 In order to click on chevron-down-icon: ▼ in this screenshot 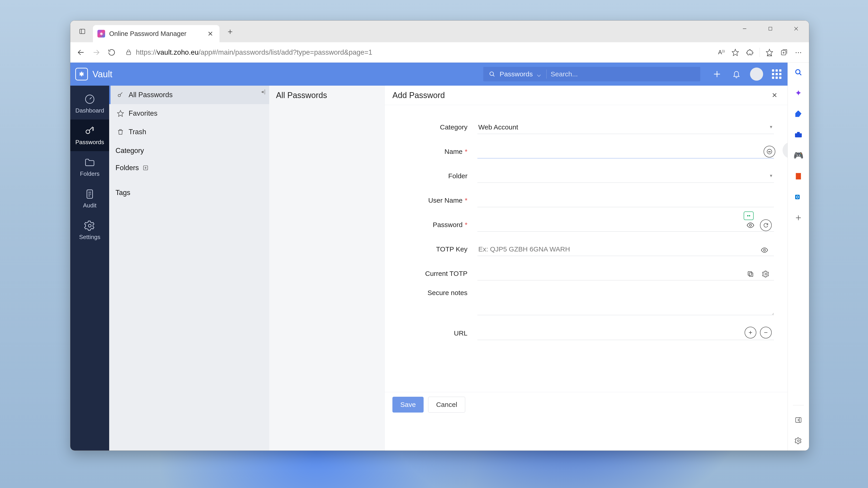, I will do `click(771, 127)`.